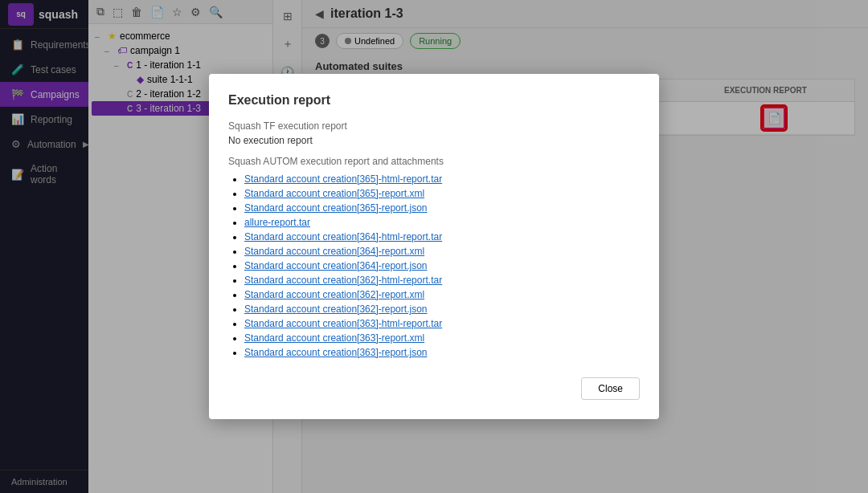 The width and height of the screenshot is (868, 493). I want to click on modal-title: Execution report, so click(434, 100).